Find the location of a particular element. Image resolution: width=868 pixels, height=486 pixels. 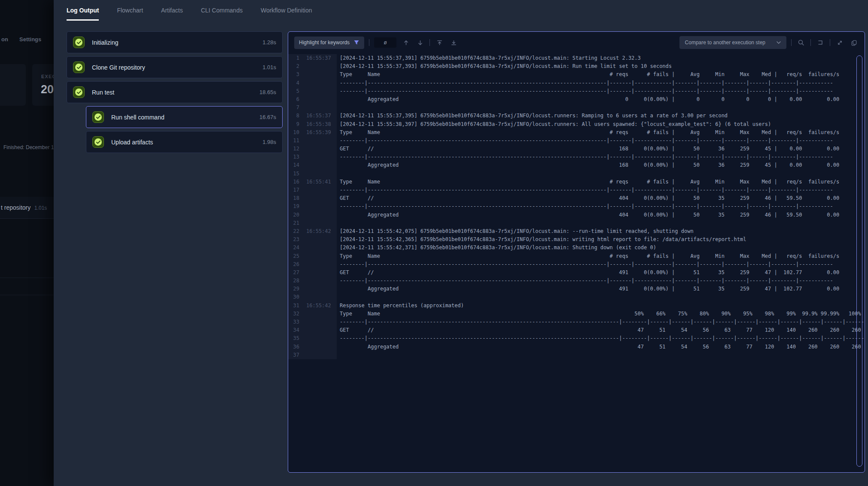

log-line: 7 is located at coordinates (576, 107).